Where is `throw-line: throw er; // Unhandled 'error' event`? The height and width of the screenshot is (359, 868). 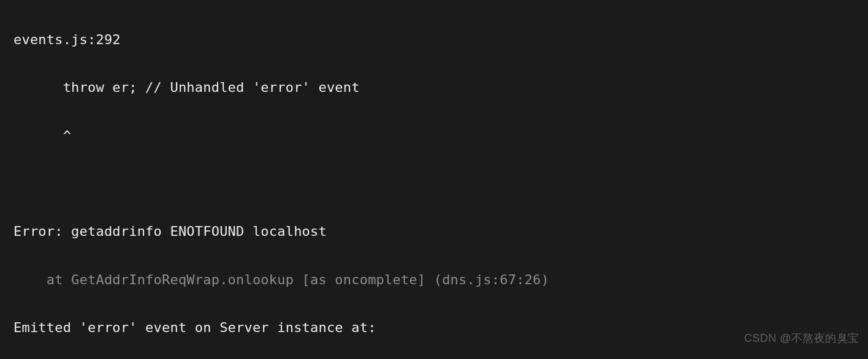
throw-line: throw er; // Unhandled 'error' event is located at coordinates (436, 87).